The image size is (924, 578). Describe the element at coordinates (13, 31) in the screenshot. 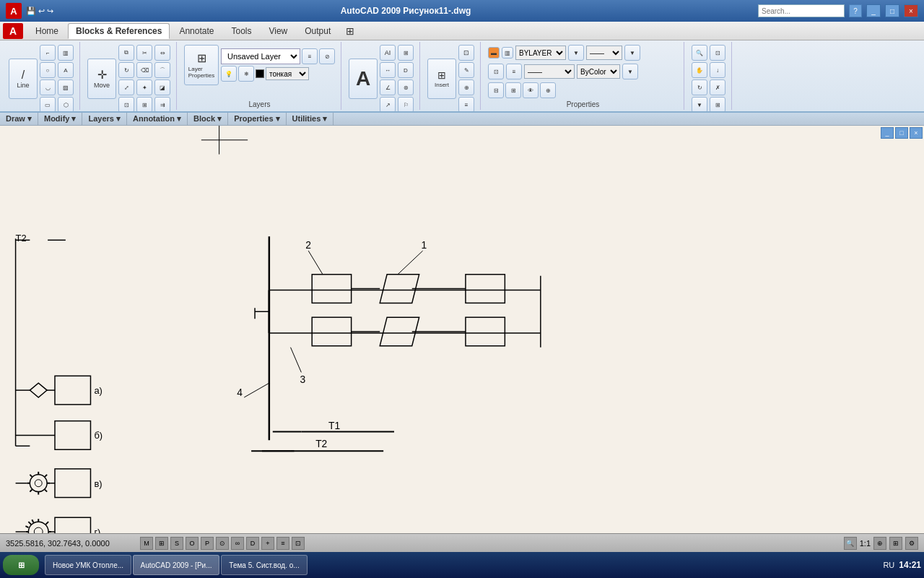

I see `autocad-logo: A` at that location.